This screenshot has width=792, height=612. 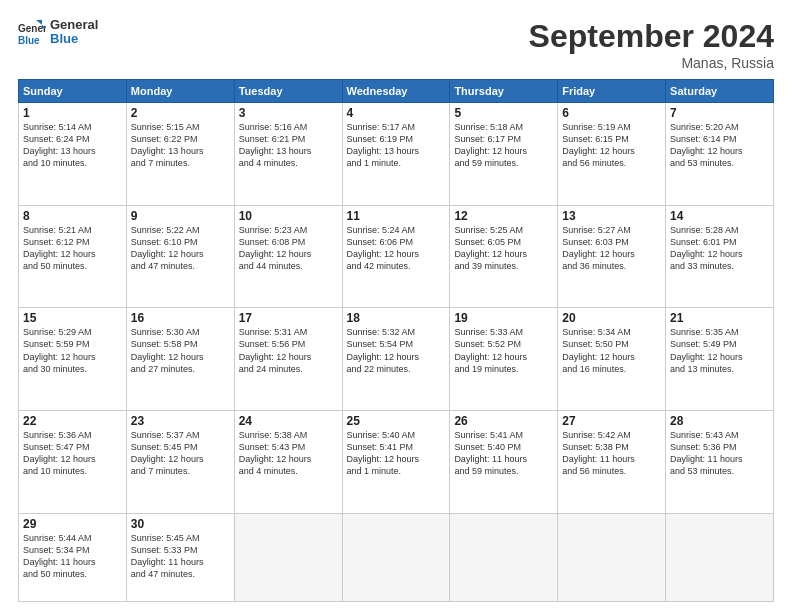 What do you see at coordinates (58, 32) in the screenshot?
I see `logo: General Blue General Blue` at bounding box center [58, 32].